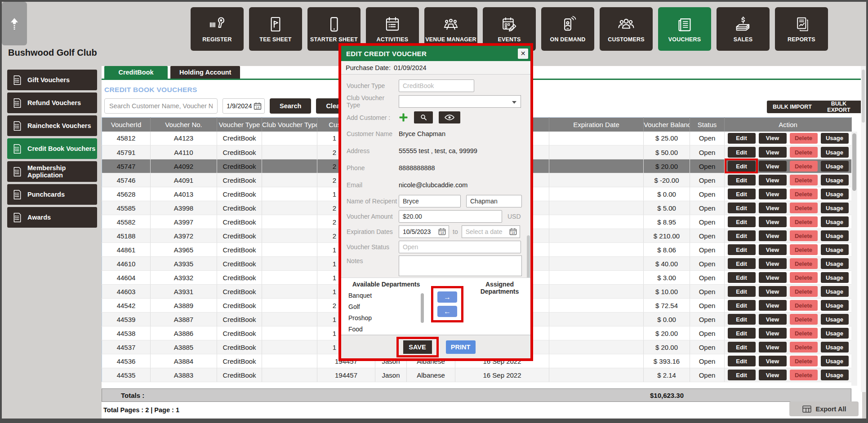  I want to click on sidebar-item-punchcards: Punchcards, so click(52, 194).